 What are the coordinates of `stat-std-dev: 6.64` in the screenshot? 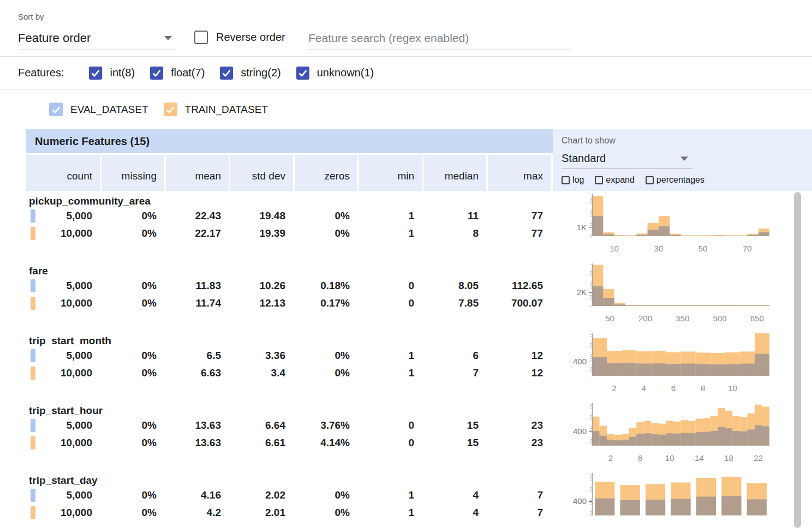 It's located at (262, 425).